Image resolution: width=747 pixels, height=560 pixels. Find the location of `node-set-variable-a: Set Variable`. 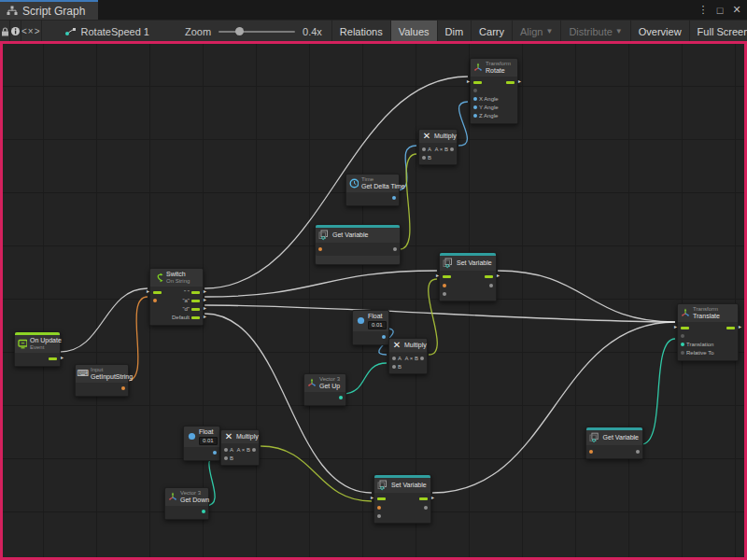

node-set-variable-a: Set Variable is located at coordinates (468, 276).